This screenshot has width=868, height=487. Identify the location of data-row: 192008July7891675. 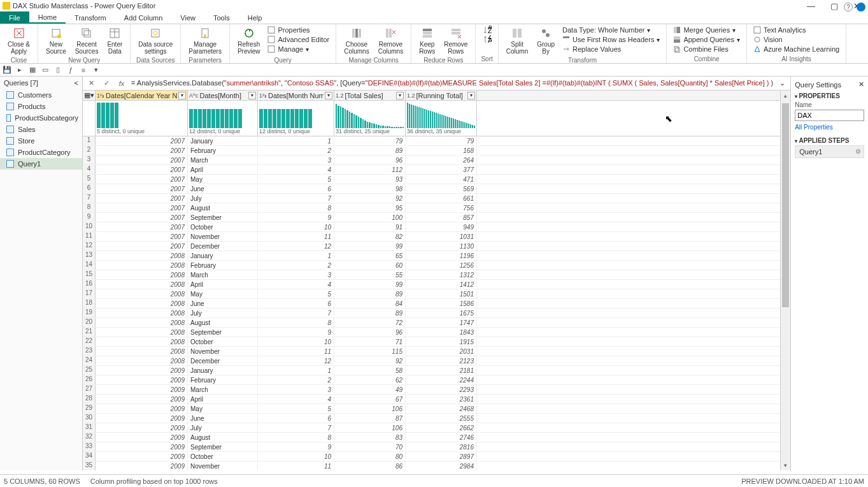
(432, 314).